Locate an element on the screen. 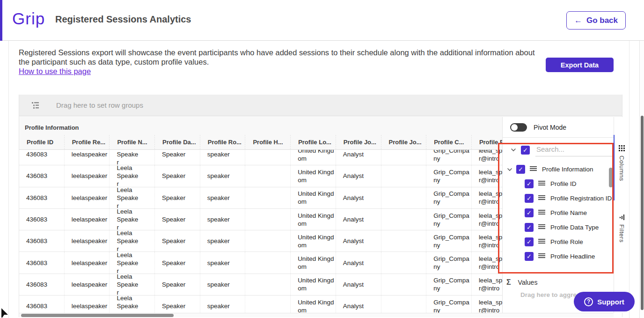 The height and width of the screenshot is (318, 644). column-header: Profile Re... is located at coordinates (87, 142).